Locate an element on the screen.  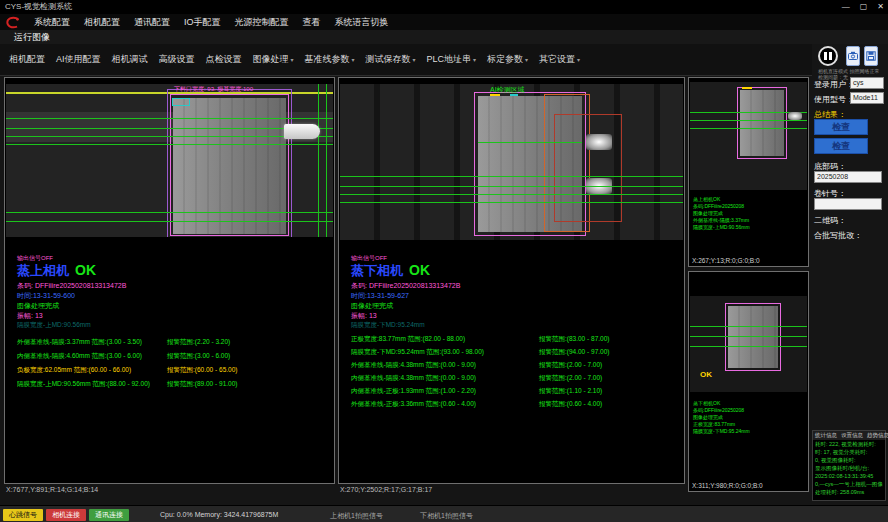
preview-coordinates: X:267;Y:13;R:0;G:0;B:0 is located at coordinates (726, 260).